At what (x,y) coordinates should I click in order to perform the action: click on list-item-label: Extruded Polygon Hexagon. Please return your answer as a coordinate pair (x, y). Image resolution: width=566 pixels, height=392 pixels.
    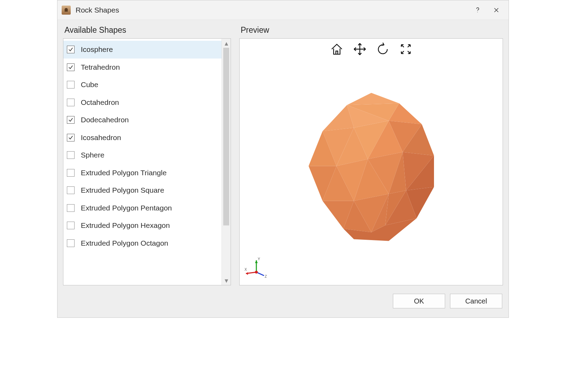
    Looking at the image, I should click on (125, 225).